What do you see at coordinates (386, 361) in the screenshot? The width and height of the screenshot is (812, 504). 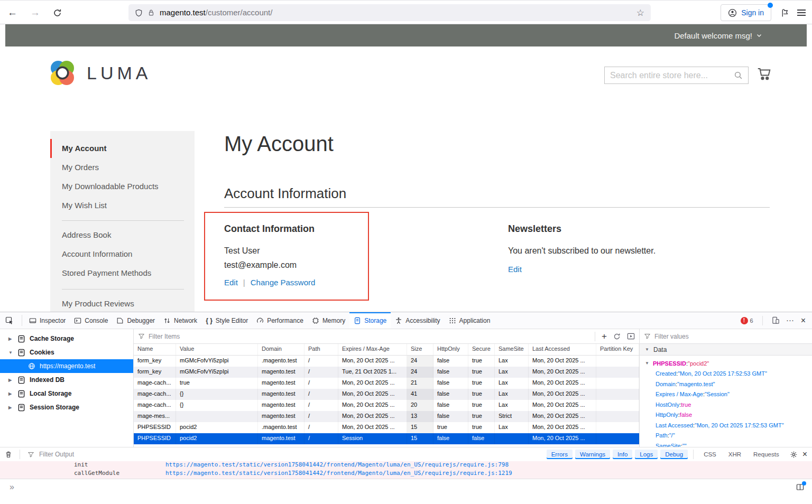 I see `cookie-row: form_keymGMcFofvYi5zpIpi.magento.test/Mo…` at bounding box center [386, 361].